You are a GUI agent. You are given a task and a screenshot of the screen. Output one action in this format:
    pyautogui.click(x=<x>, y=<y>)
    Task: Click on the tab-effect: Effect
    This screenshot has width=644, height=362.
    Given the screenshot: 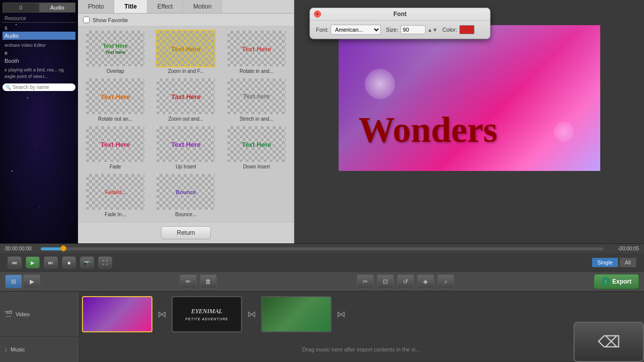 What is the action you would take?
    pyautogui.click(x=165, y=7)
    